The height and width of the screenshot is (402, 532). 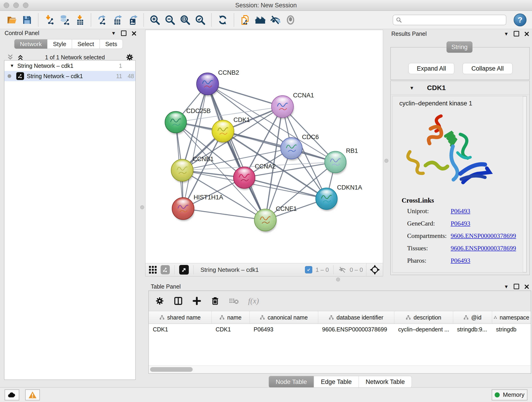 What do you see at coordinates (424, 318) in the screenshot?
I see `column-header-description: description` at bounding box center [424, 318].